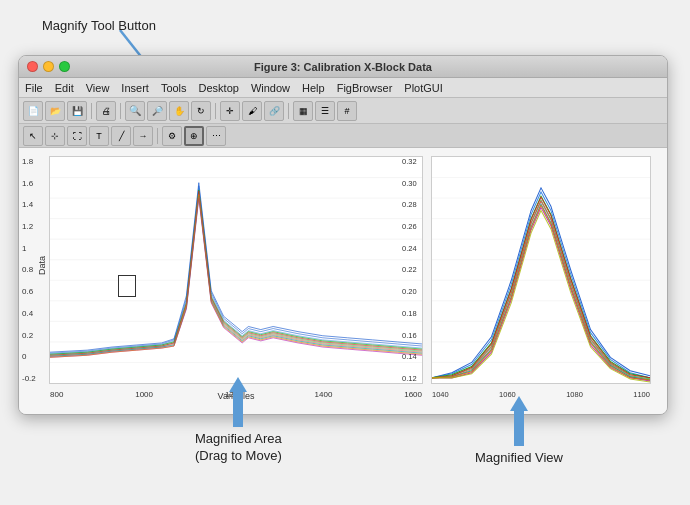  What do you see at coordinates (64, 66) in the screenshot?
I see `maximize-button` at bounding box center [64, 66].